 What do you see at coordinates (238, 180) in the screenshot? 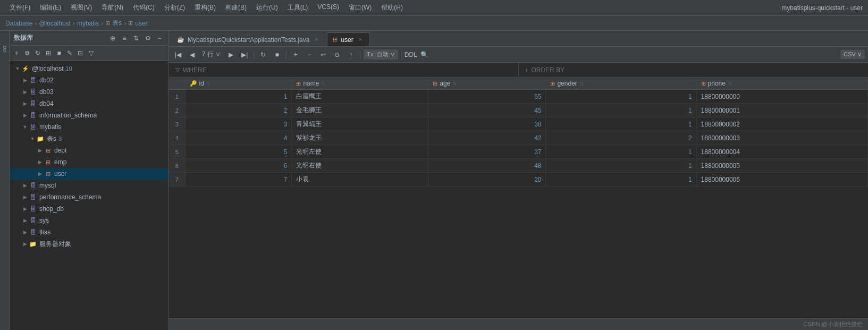
I see `td-id: 7` at bounding box center [238, 180].